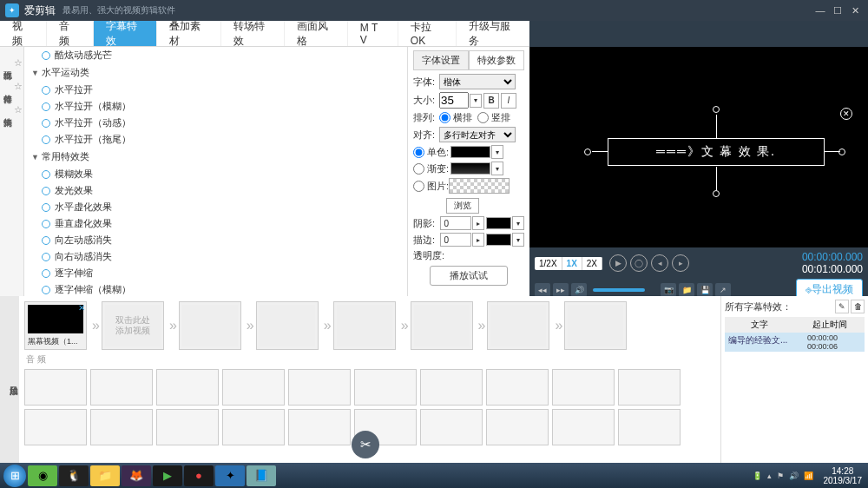 This screenshot has width=868, height=488. I want to click on tab-style: 画面风格, so click(316, 33).